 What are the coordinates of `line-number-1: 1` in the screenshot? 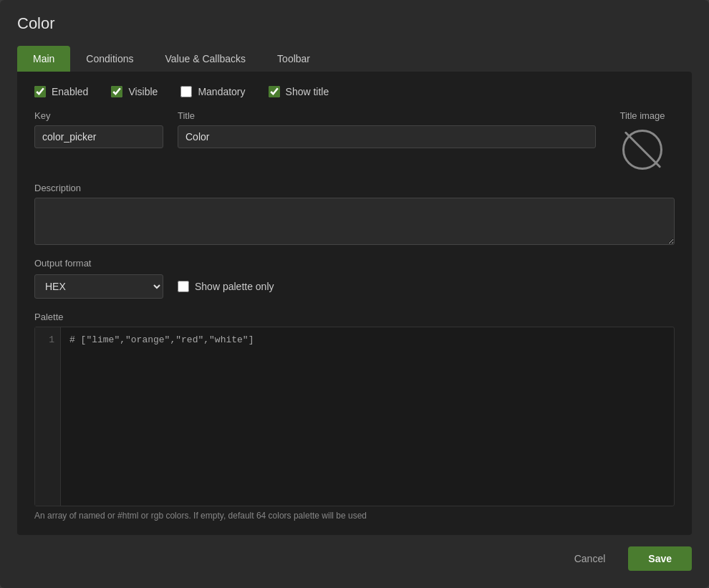 It's located at (47, 339).